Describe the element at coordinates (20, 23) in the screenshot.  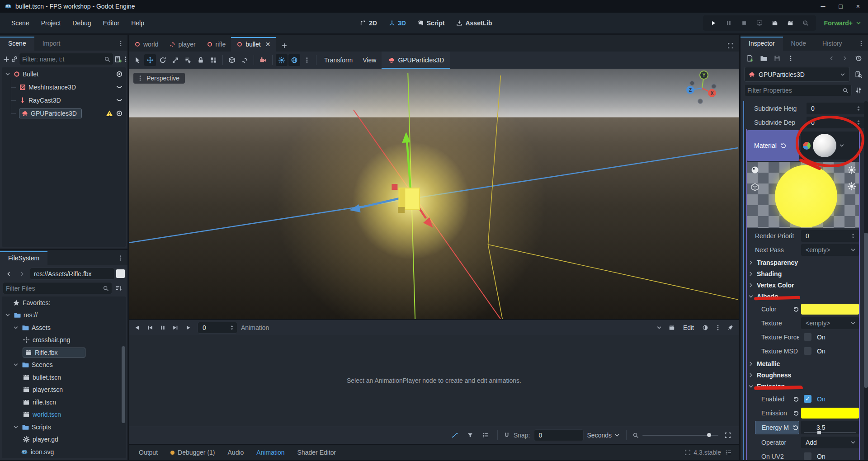
I see `menu-scene: Scene` at that location.